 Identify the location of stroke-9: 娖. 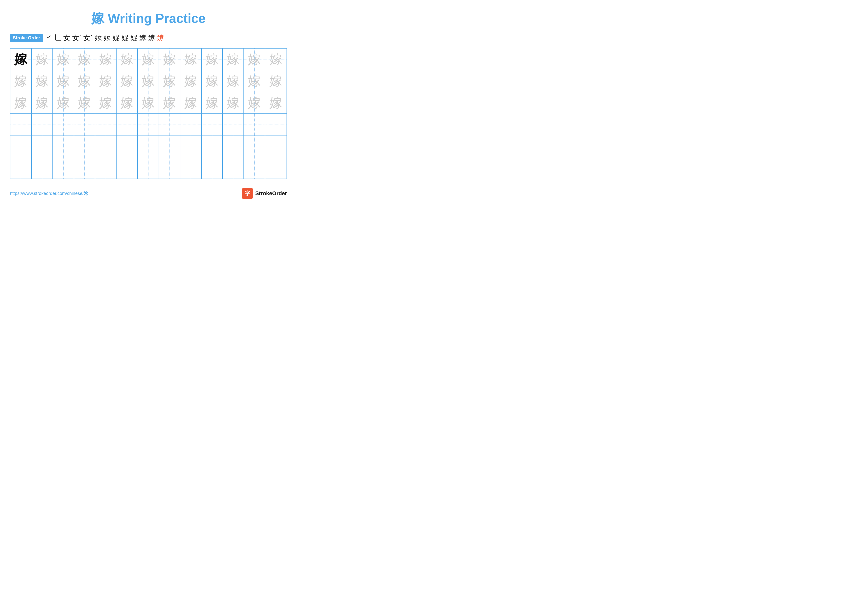
(125, 38).